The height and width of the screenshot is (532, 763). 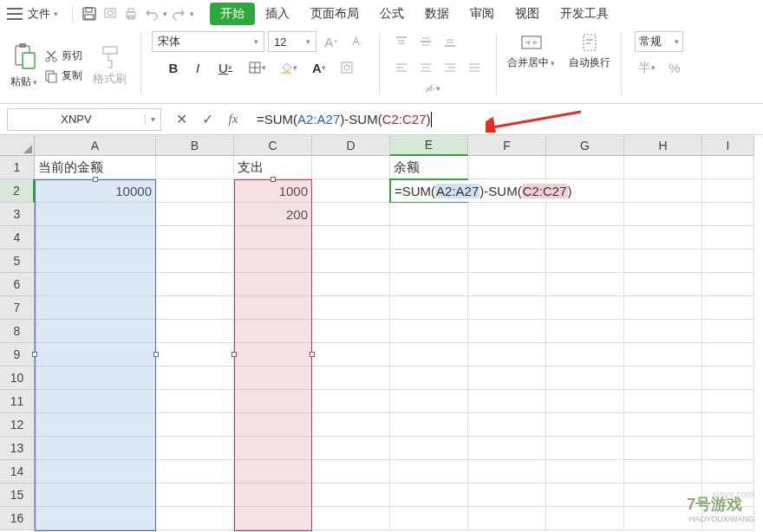 What do you see at coordinates (17, 237) in the screenshot?
I see `row-header: 4` at bounding box center [17, 237].